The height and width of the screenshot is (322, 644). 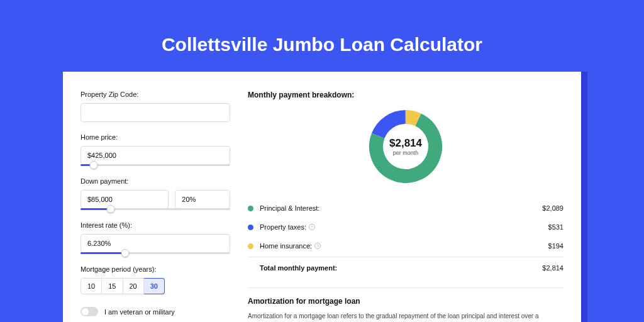 What do you see at coordinates (155, 113) in the screenshot?
I see `zip-input` at bounding box center [155, 113].